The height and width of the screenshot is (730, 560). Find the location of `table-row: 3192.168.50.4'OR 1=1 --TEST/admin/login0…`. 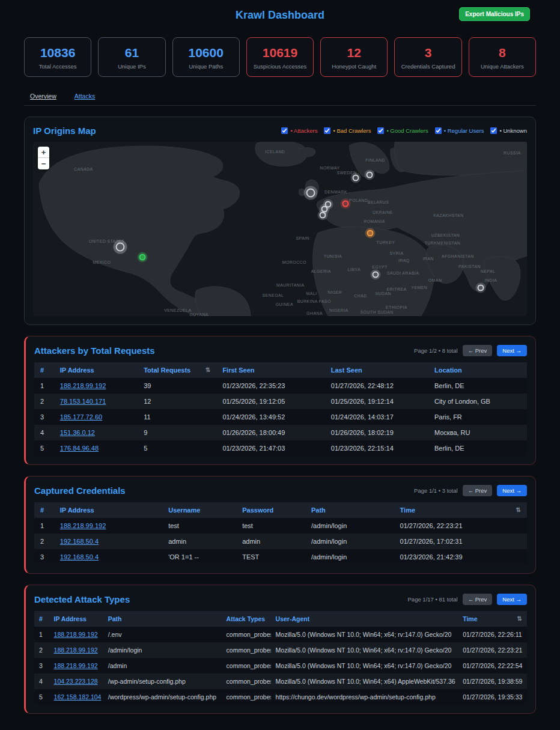

table-row: 3192.168.50.4'OR 1=1 --TEST/admin/login0… is located at coordinates (281, 557).